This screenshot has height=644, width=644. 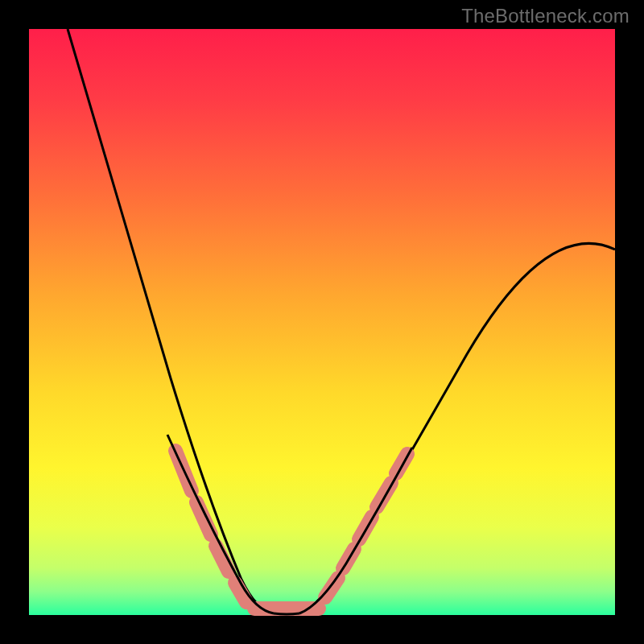 I want to click on curve-bottom-over, so click(x=287, y=613).